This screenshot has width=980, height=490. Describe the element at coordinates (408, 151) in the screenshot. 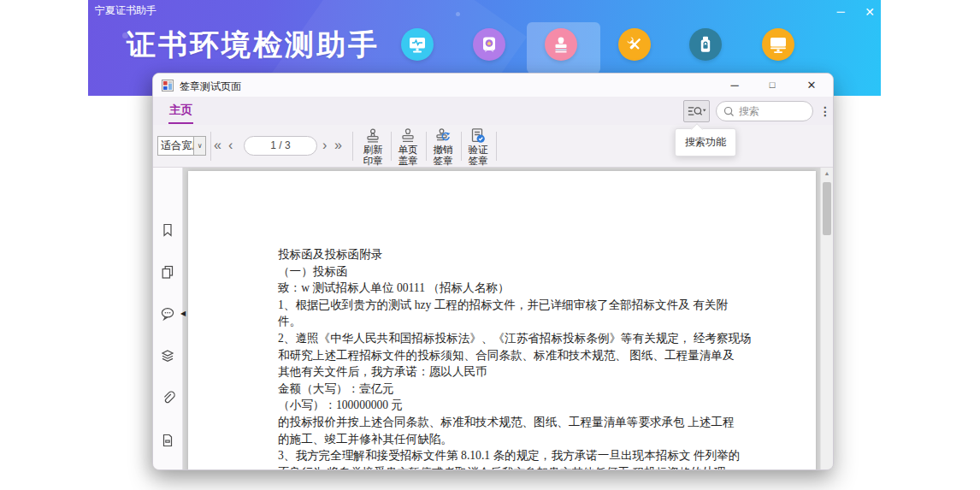

I see `button-label: 单页` at that location.